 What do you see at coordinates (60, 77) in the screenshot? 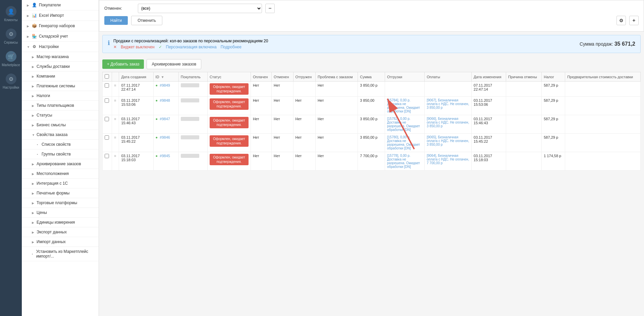
I see `sidebar-item-companies: ▶ Компании` at bounding box center [60, 77].